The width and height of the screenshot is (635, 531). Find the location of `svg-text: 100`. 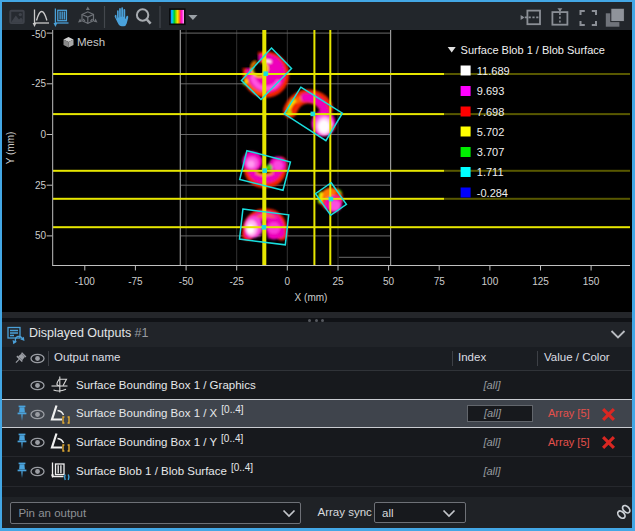

svg-text: 100 is located at coordinates (490, 282).